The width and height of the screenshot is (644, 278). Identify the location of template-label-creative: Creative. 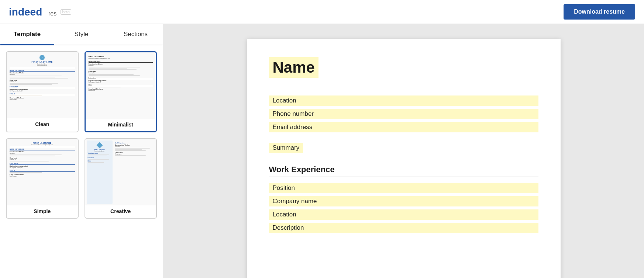
(121, 212).